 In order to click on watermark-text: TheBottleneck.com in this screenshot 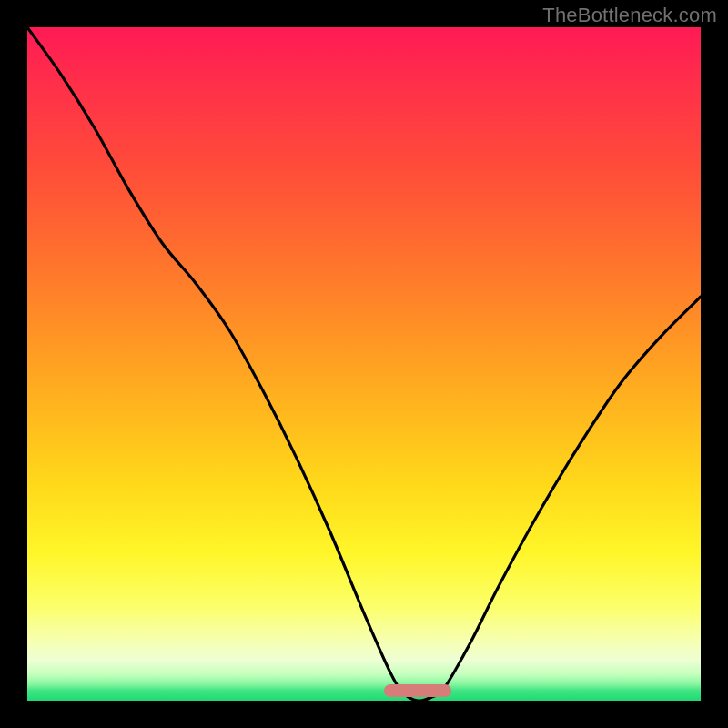, I will do `click(630, 15)`.